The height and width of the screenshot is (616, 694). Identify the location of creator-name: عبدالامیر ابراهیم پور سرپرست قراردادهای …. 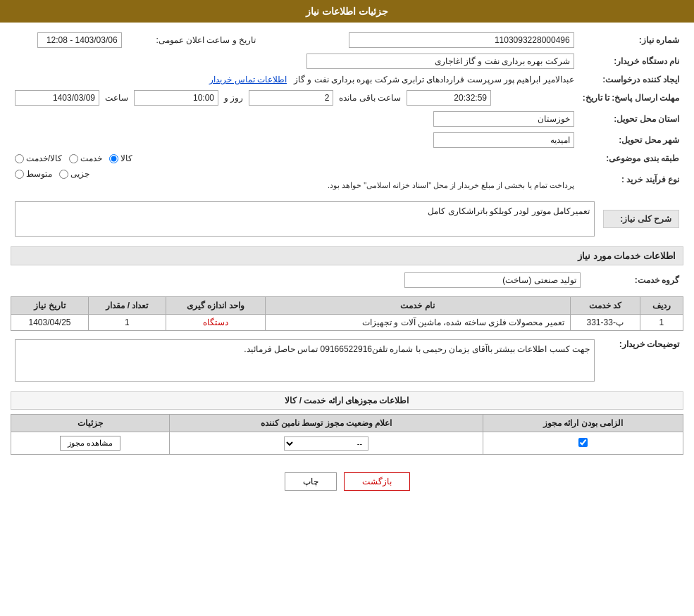
(434, 80).